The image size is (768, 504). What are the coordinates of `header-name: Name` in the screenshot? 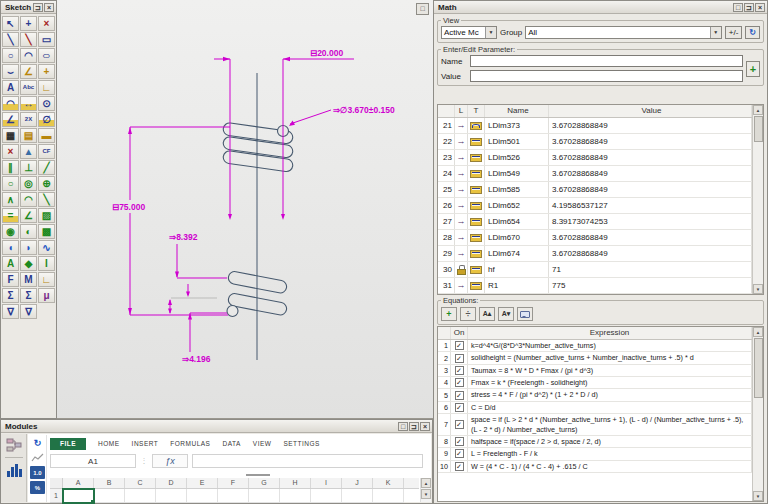 It's located at (517, 111).